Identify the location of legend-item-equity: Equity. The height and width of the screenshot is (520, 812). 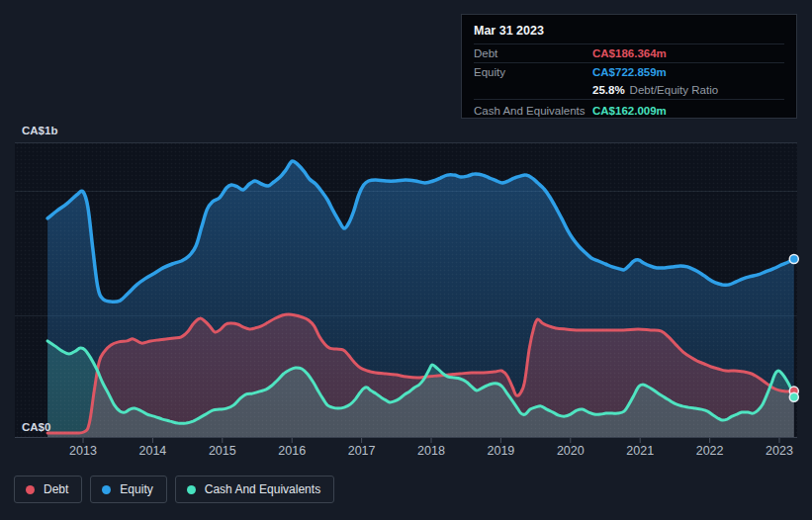
(129, 489).